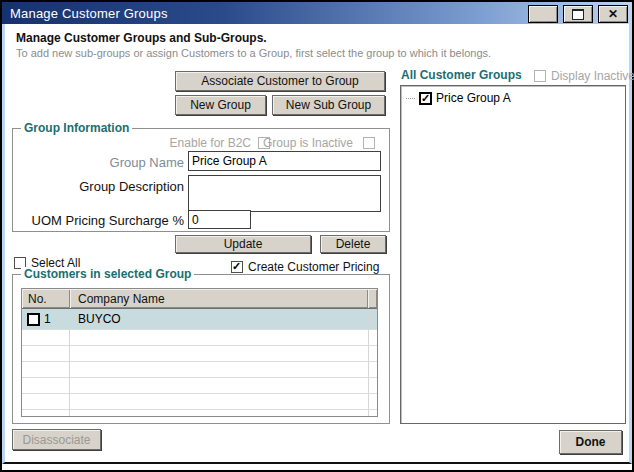 The height and width of the screenshot is (472, 634). What do you see at coordinates (85, 14) in the screenshot?
I see `window-title: Manage Customer Groups` at bounding box center [85, 14].